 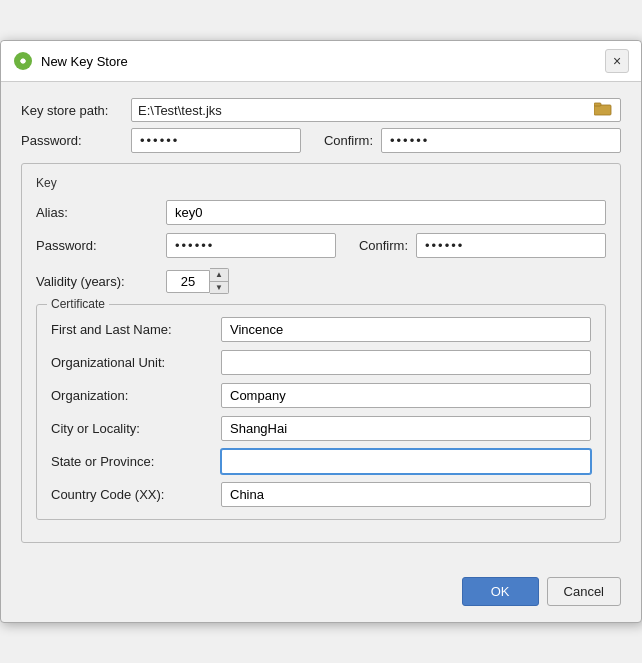 I want to click on keystore-path-row: Key store path:, so click(x=321, y=110).